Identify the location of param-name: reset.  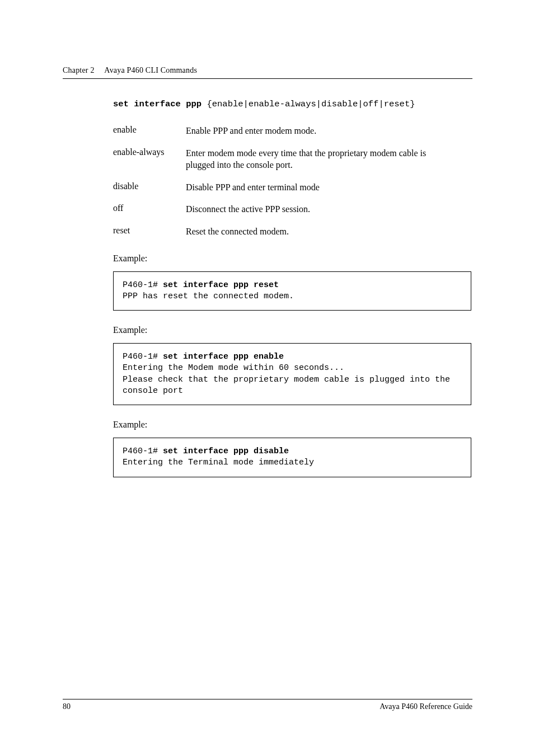
(149, 231).